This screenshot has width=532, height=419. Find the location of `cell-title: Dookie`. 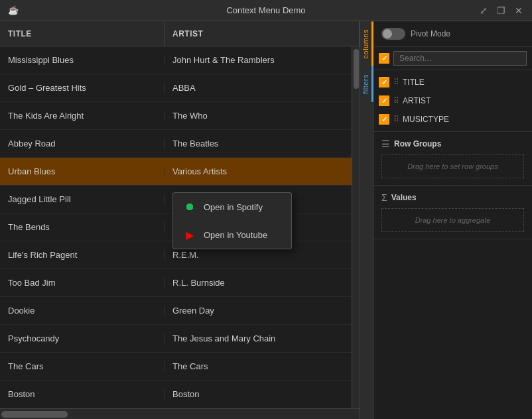

cell-title: Dookie is located at coordinates (82, 310).